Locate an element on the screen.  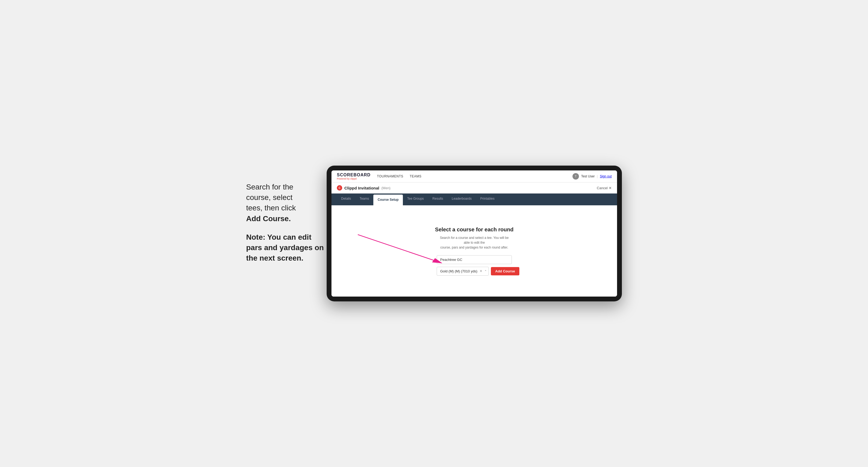
annotation-panel: Search for thecourse, selecttees, then c… is located at coordinates (286, 214).